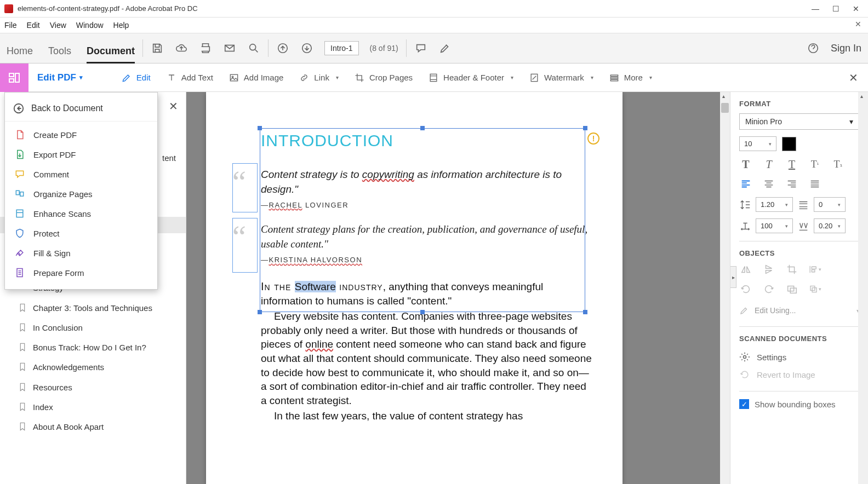 This screenshot has width=868, height=484. I want to click on menu-file: File, so click(11, 25).